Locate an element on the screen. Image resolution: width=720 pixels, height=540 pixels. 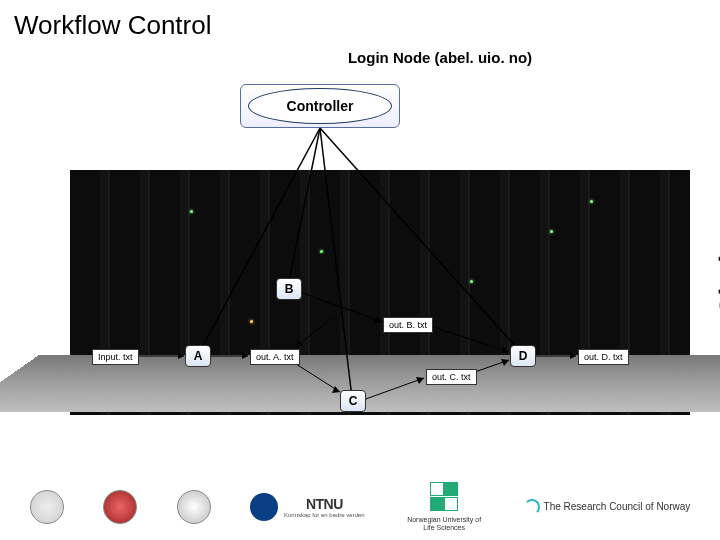
logo-nmbu: Norwegian University of Life Sciences is located at coordinates (444, 506).